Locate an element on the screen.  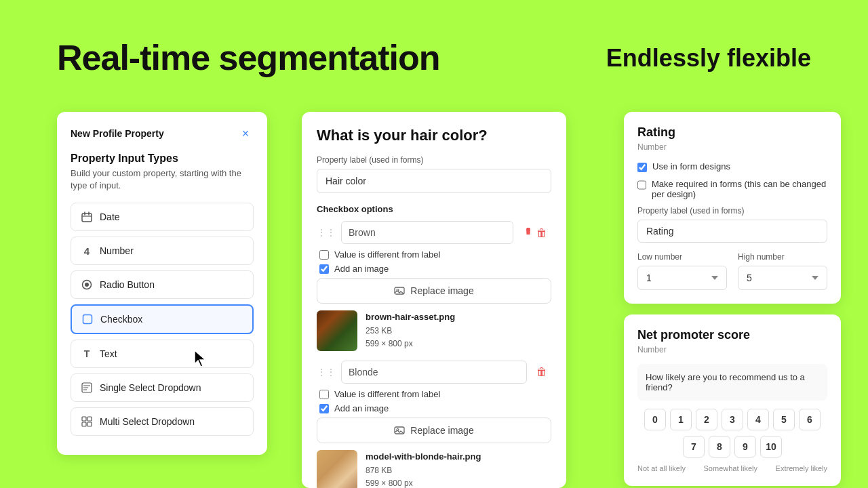
option1-input is located at coordinates (427, 232).